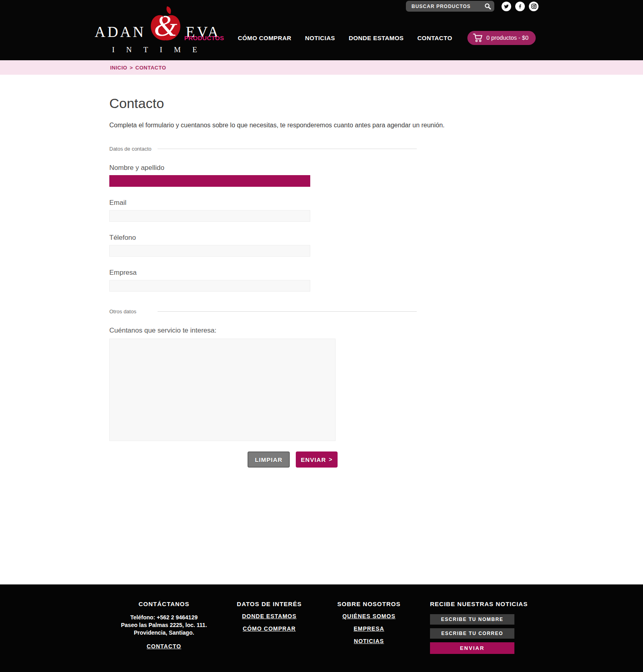 The height and width of the screenshot is (672, 643). What do you see at coordinates (376, 38) in the screenshot?
I see `nav-item-donde-estamos: DONDE ESTAMOS` at bounding box center [376, 38].